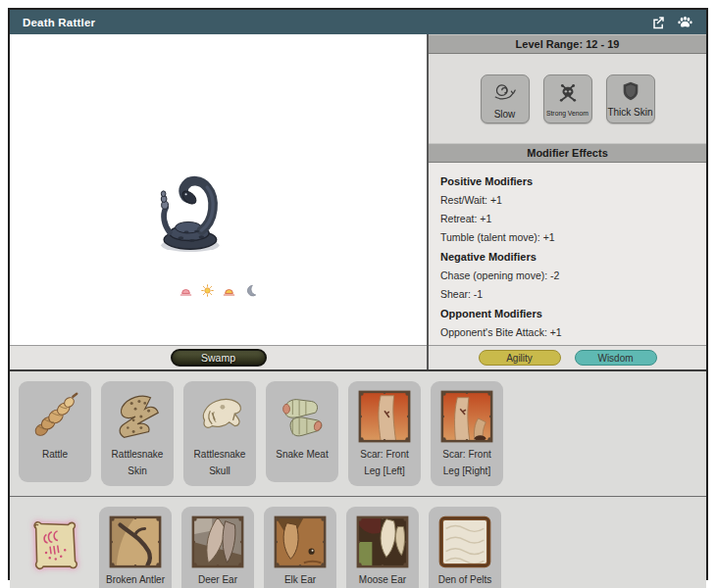 This screenshot has width=716, height=588. What do you see at coordinates (465, 580) in the screenshot?
I see `item-label: Den of Pelts` at bounding box center [465, 580].